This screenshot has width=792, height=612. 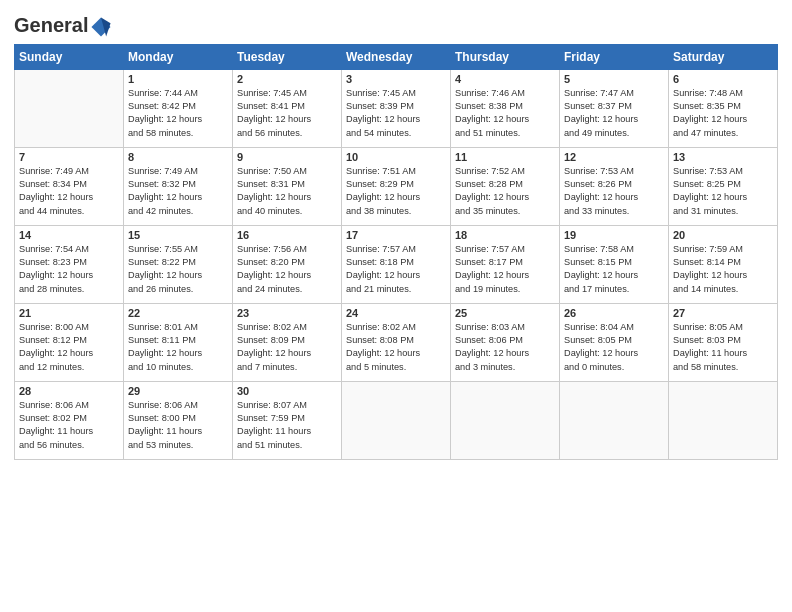 What do you see at coordinates (492, 269) in the screenshot?
I see `cell-info: Sunrise: 7:57 AMSunset: 8:17 PMDaylight:…` at bounding box center [492, 269].